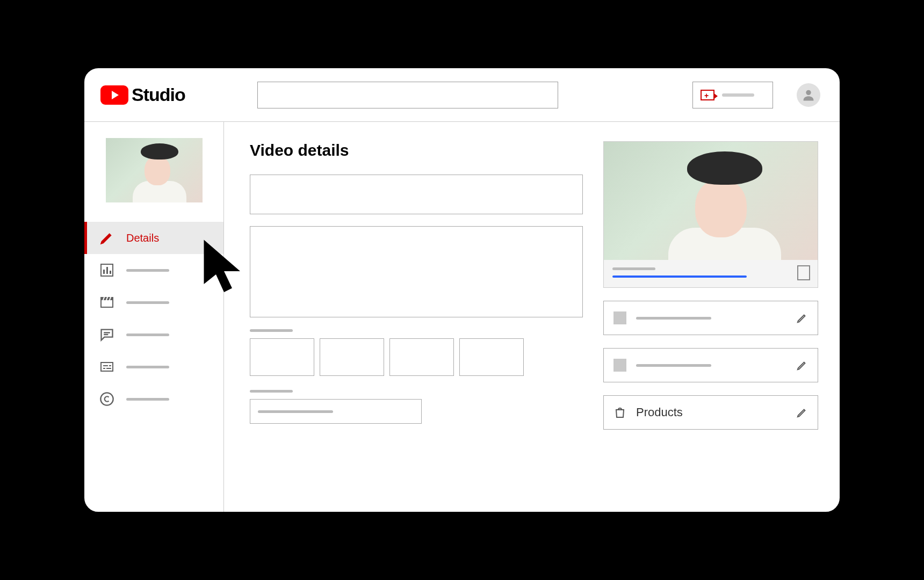  What do you see at coordinates (680, 277) in the screenshot?
I see `video-link` at bounding box center [680, 277].